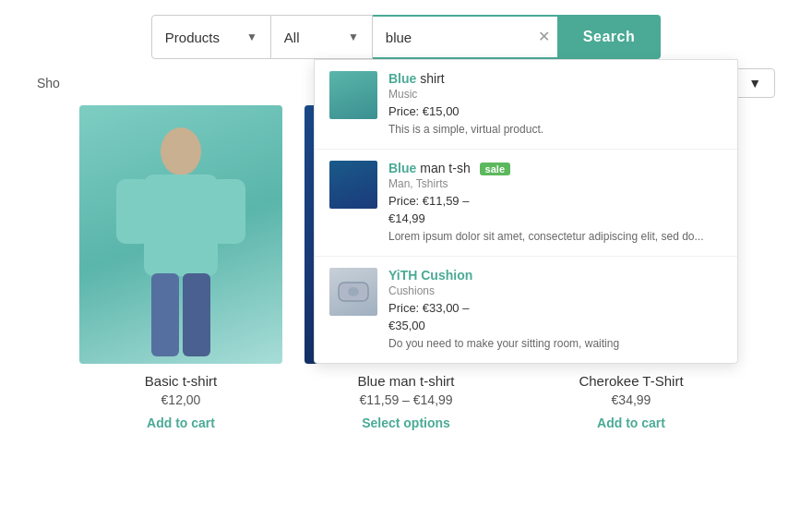 Image resolution: width=812 pixels, height=506 pixels. Describe the element at coordinates (555, 236) in the screenshot. I see `result-desc: Lorem ipsum dolor sit amet, consectetur …` at that location.